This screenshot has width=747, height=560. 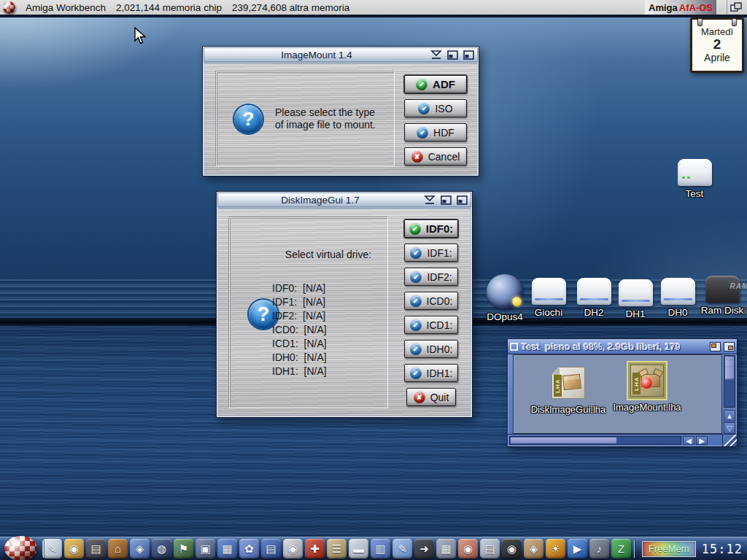 What do you see at coordinates (600, 548) in the screenshot?
I see `film-reel-icon: ♪` at bounding box center [600, 548].